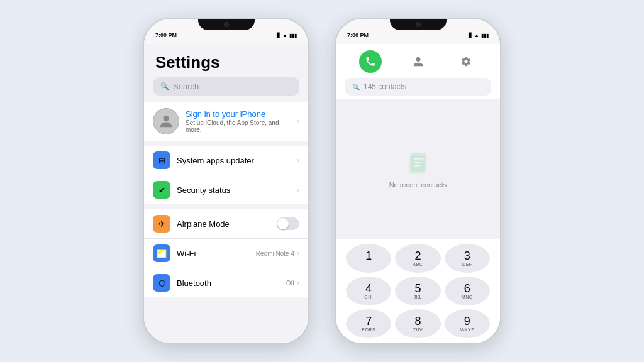  What do you see at coordinates (369, 324) in the screenshot?
I see `dial-key-7: 7 PQRS` at bounding box center [369, 324].